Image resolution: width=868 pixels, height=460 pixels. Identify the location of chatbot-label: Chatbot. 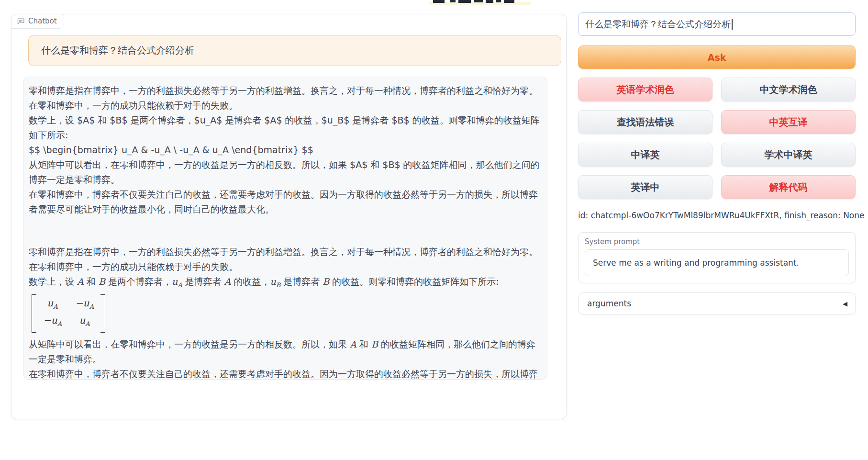
(37, 21).